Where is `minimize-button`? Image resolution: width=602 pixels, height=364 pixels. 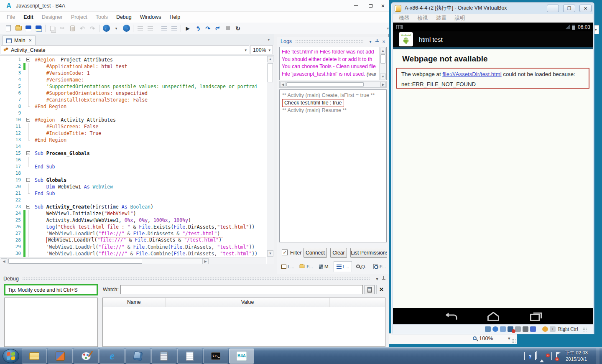 minimize-button is located at coordinates (356, 6).